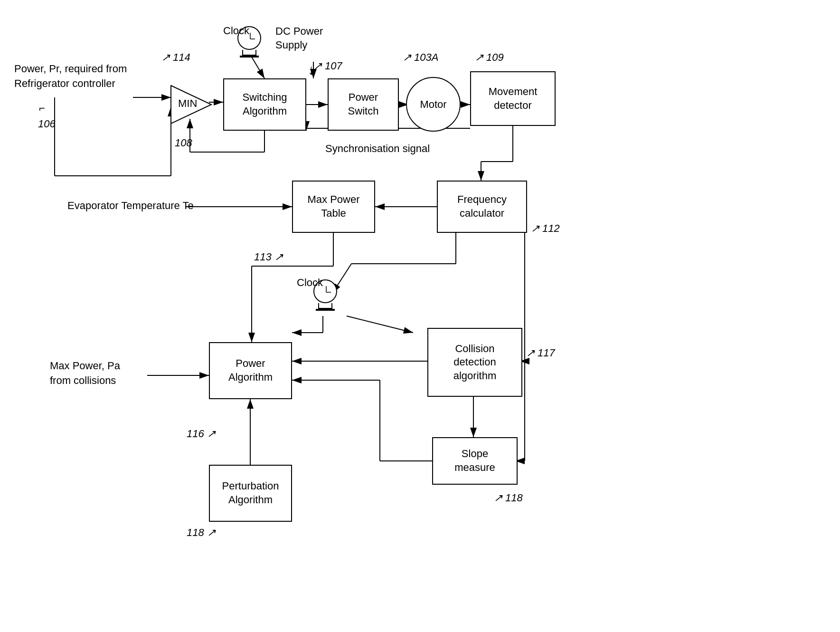 Image resolution: width=840 pixels, height=632 pixels. What do you see at coordinates (310, 283) in the screenshot?
I see `clock-bottom-label: Clock` at bounding box center [310, 283].